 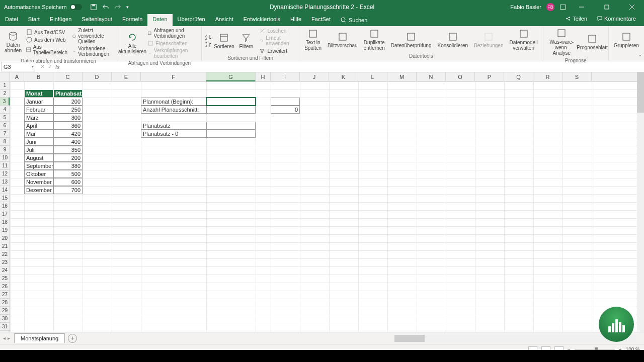 I want to click on qat-customize-icon: ▾, so click(x=128, y=7).